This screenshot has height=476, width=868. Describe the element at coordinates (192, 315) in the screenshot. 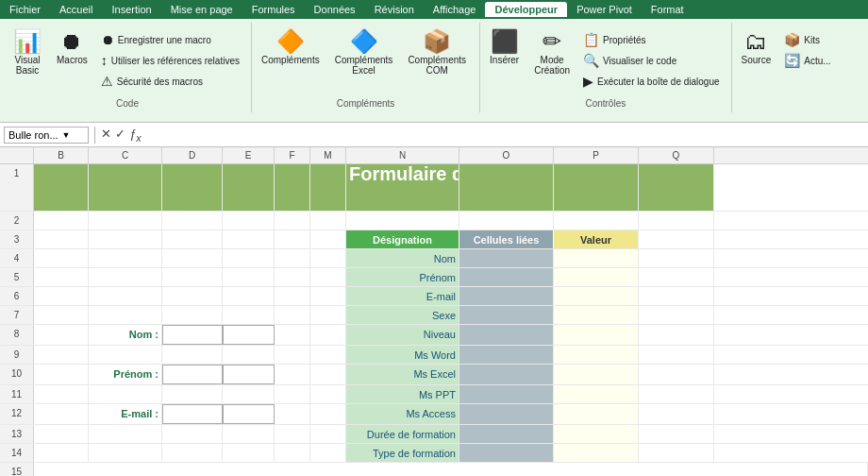

I see `cell-7d` at that location.